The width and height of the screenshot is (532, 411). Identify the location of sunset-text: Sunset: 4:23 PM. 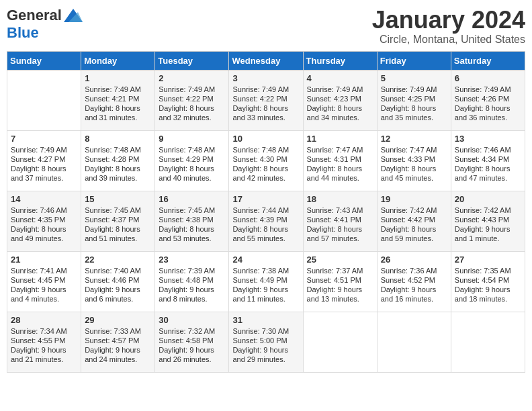
(340, 99).